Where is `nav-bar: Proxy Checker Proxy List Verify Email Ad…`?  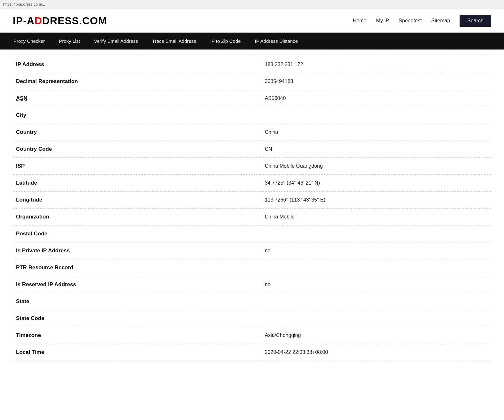
nav-bar: Proxy Checker Proxy List Verify Email Ad… is located at coordinates (252, 41).